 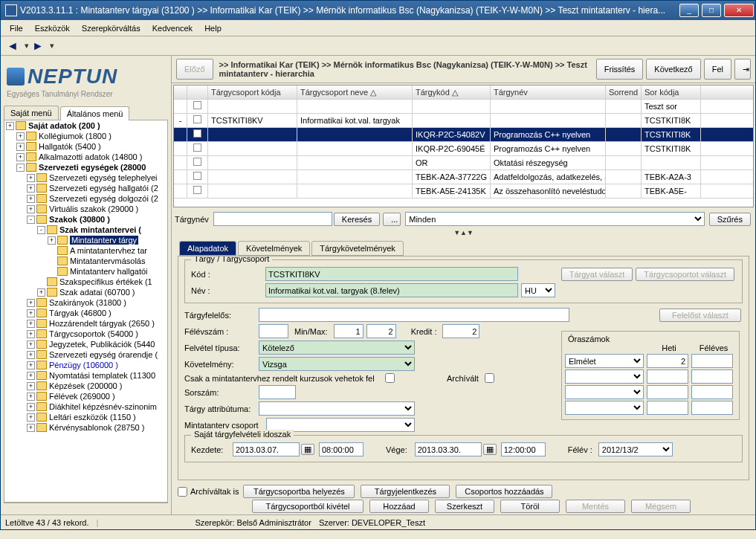 What do you see at coordinates (299, 491) in the screenshot?
I see `place-in-group-button: Tárgycsoportba helyezés` at bounding box center [299, 491].